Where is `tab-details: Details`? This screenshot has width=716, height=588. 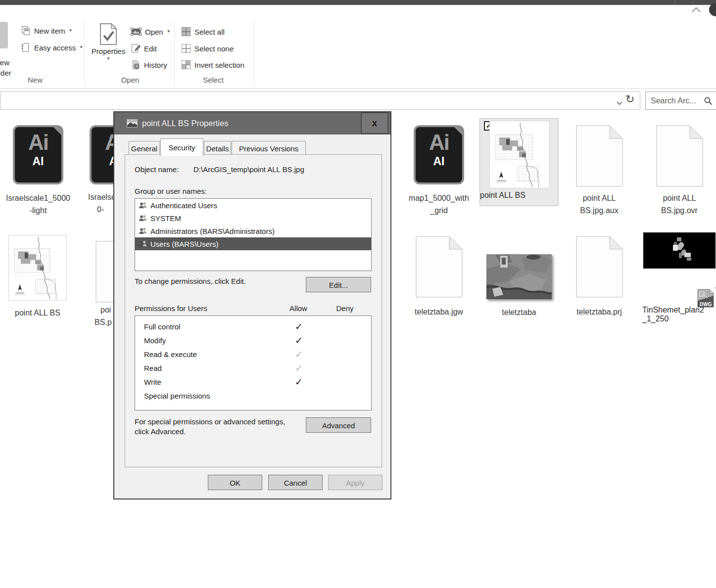 tab-details: Details is located at coordinates (218, 148).